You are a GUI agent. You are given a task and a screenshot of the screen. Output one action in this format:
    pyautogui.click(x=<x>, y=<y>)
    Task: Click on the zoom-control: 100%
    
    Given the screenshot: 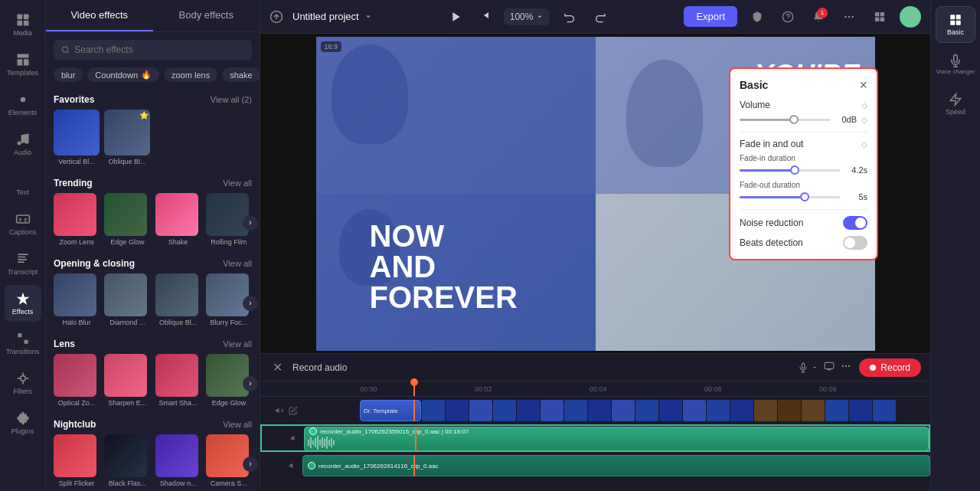 What is the action you would take?
    pyautogui.click(x=527, y=17)
    